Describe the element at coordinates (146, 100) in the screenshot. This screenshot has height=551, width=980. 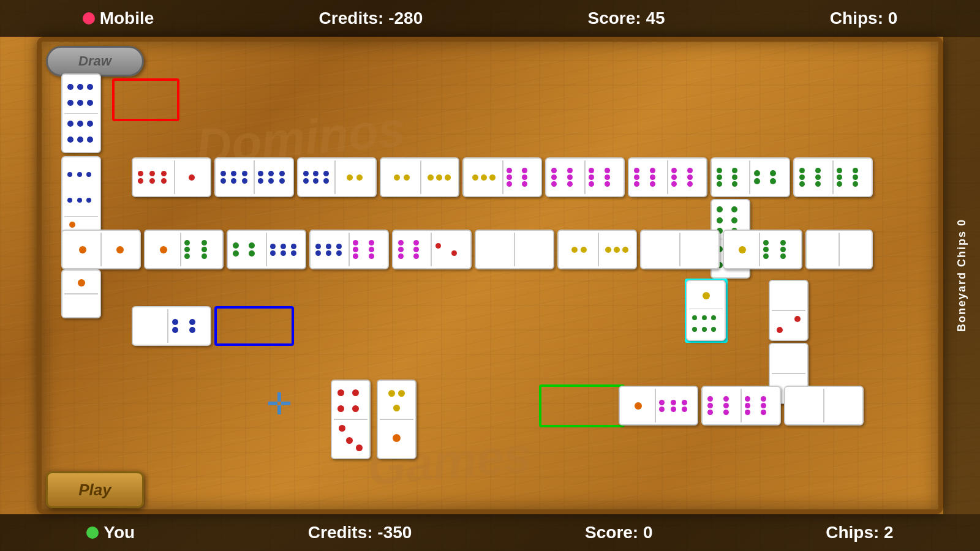
I see `red-selection` at that location.